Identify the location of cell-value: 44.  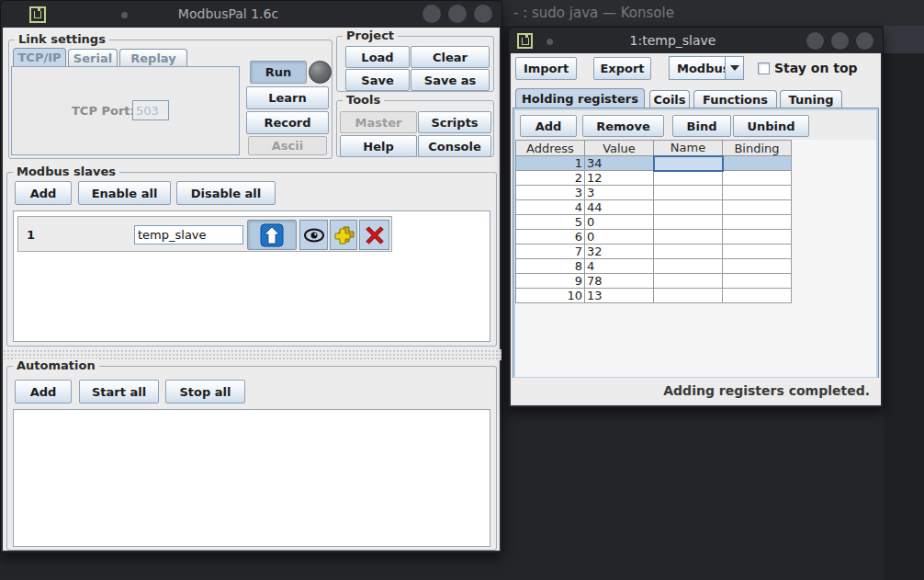
(619, 208).